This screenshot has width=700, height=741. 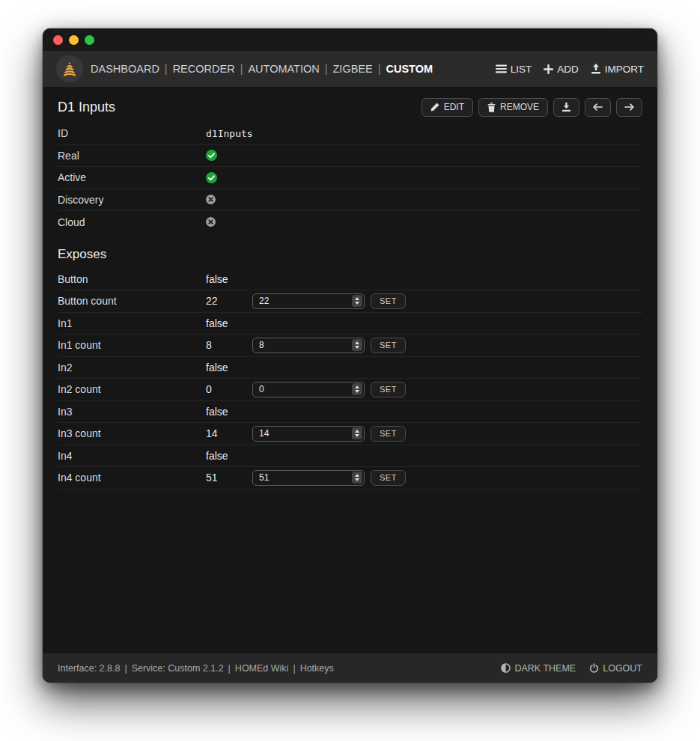 What do you see at coordinates (90, 40) in the screenshot?
I see `zoom-window-button` at bounding box center [90, 40].